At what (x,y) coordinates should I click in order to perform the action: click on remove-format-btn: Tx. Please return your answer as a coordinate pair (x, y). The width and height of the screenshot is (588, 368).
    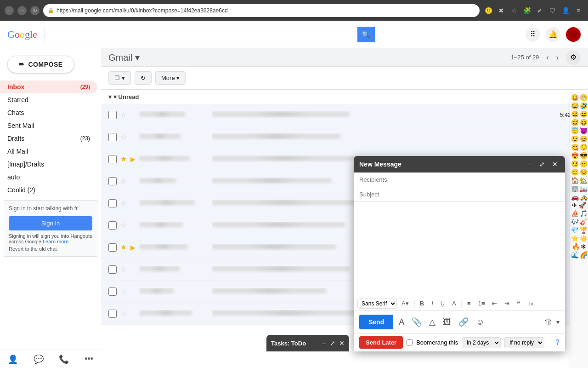
    Looking at the image, I should click on (530, 304).